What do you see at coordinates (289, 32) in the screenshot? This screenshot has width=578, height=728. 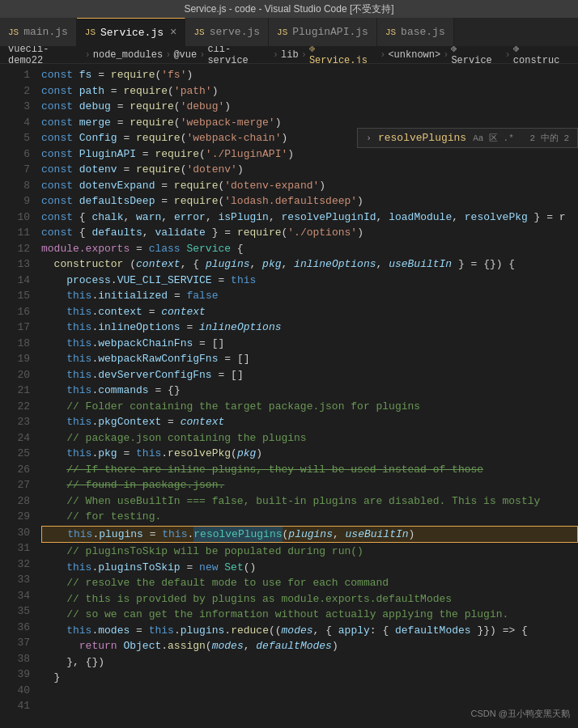 I see `tab-bar: JS main.js JS Service.js × JS serve.js J…` at bounding box center [289, 32].